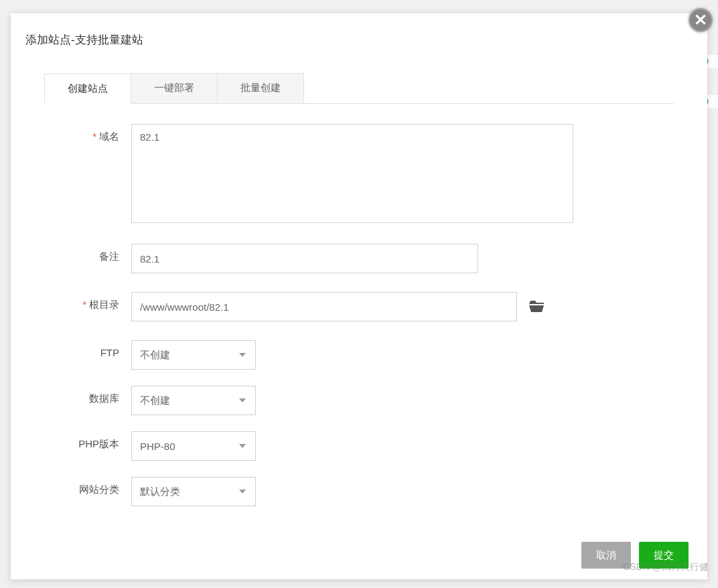 The height and width of the screenshot is (588, 718). I want to click on php-select: PHP-80, so click(194, 446).